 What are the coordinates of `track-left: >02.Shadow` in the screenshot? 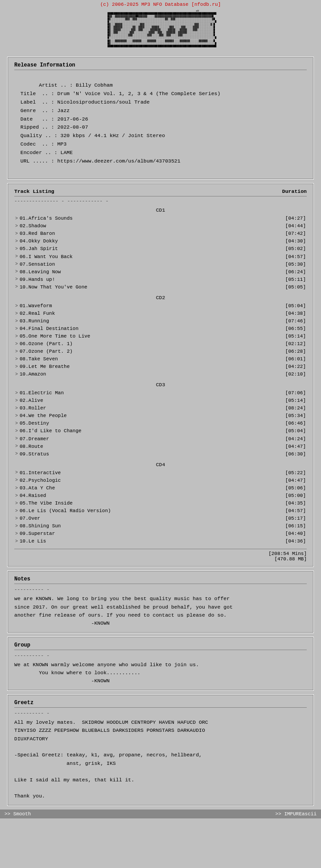 It's located at (30, 226).